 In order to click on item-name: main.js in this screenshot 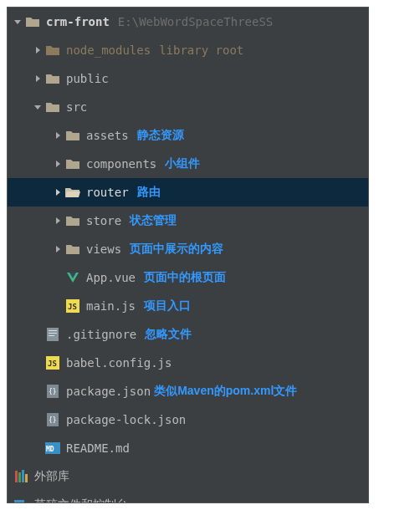, I will do `click(110, 306)`.